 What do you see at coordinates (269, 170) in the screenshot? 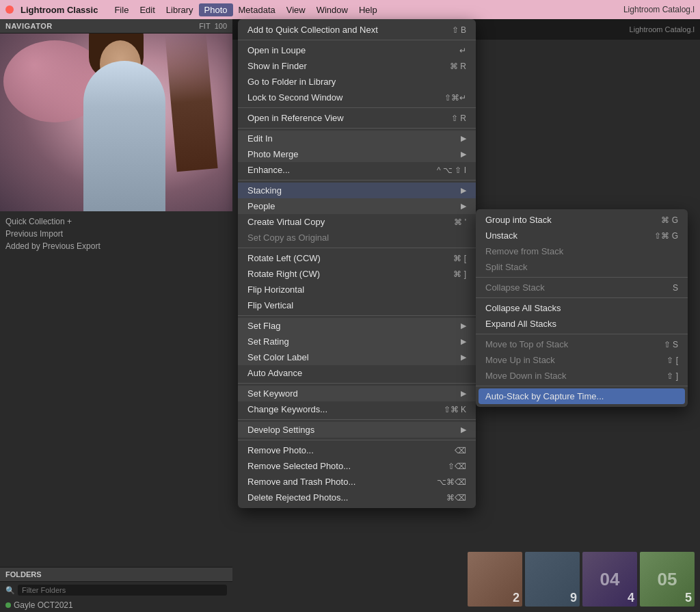
I see `menu-enhance-label: Enhance...` at bounding box center [269, 170].